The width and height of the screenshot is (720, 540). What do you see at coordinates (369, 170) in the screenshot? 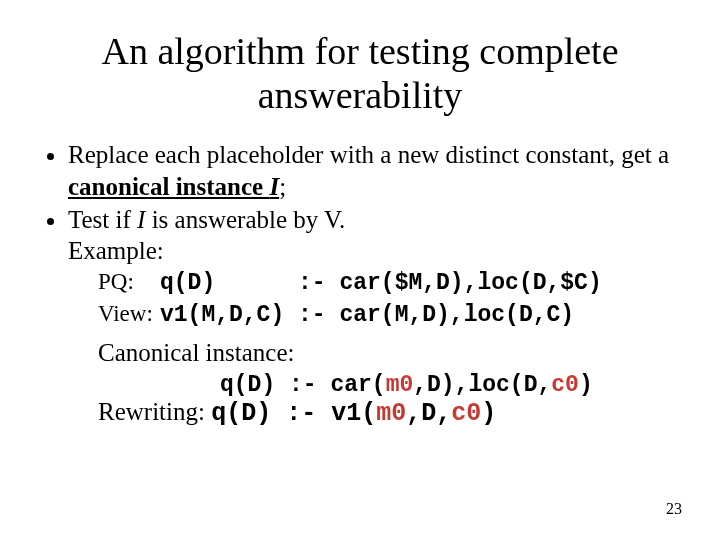
I see `bullet-1: Replace each placeholder with a new dist…` at bounding box center [369, 170].